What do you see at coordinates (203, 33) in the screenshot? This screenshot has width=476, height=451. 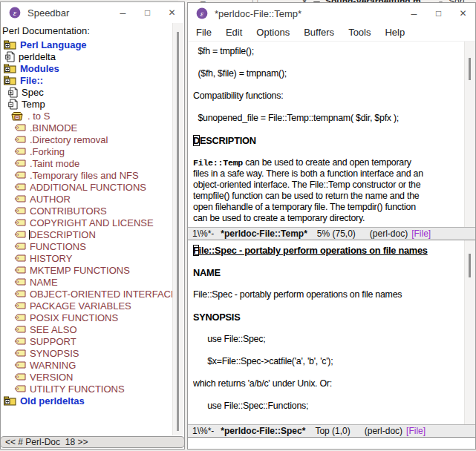 I see `menu-file: File` at bounding box center [203, 33].